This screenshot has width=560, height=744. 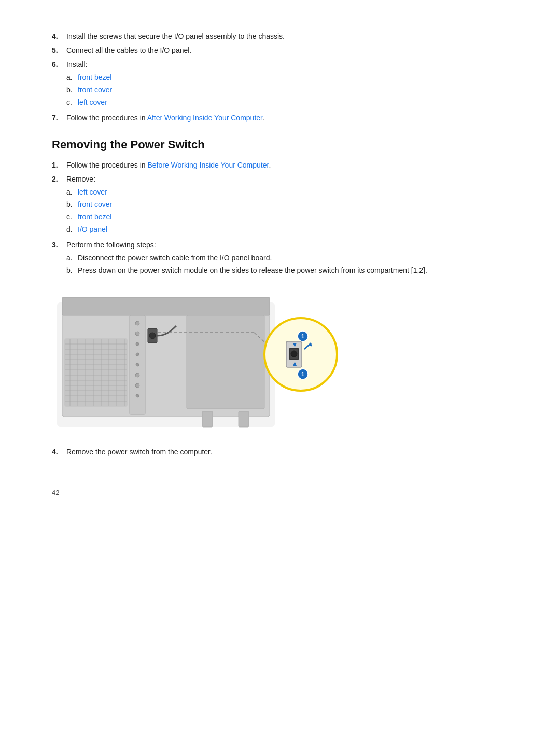 What do you see at coordinates (89, 90) in the screenshot?
I see `install-sub-list: a. front bezel b. front cover c. left co…` at bounding box center [89, 90].